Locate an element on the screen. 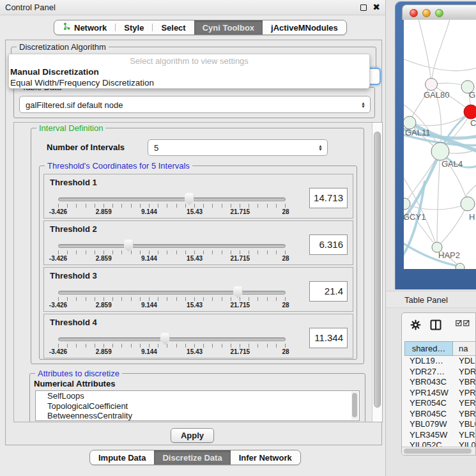  node-label-partial-g: G is located at coordinates (472, 95).